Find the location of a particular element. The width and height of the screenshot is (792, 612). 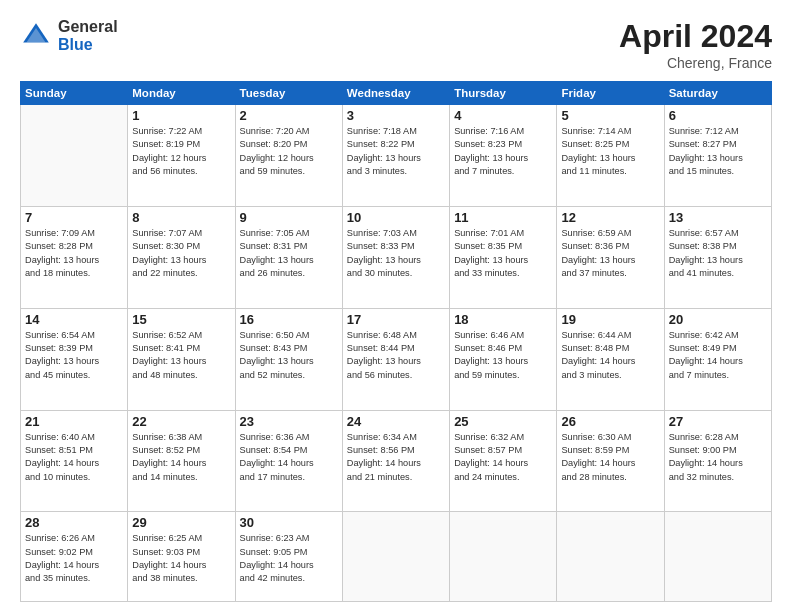

calendar-cell: 14Sunrise: 6:54 AMSunset: 8:39 PMDayligh… is located at coordinates (74, 359).